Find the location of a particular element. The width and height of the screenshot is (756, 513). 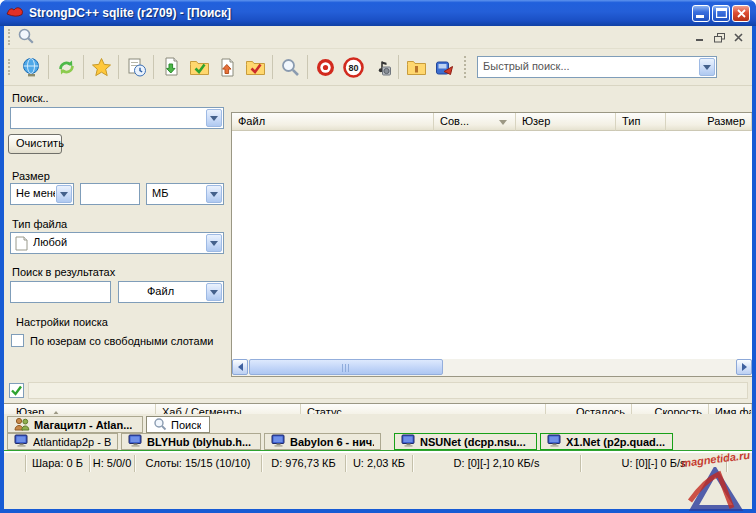

quick-search-dropdown-button is located at coordinates (707, 67).